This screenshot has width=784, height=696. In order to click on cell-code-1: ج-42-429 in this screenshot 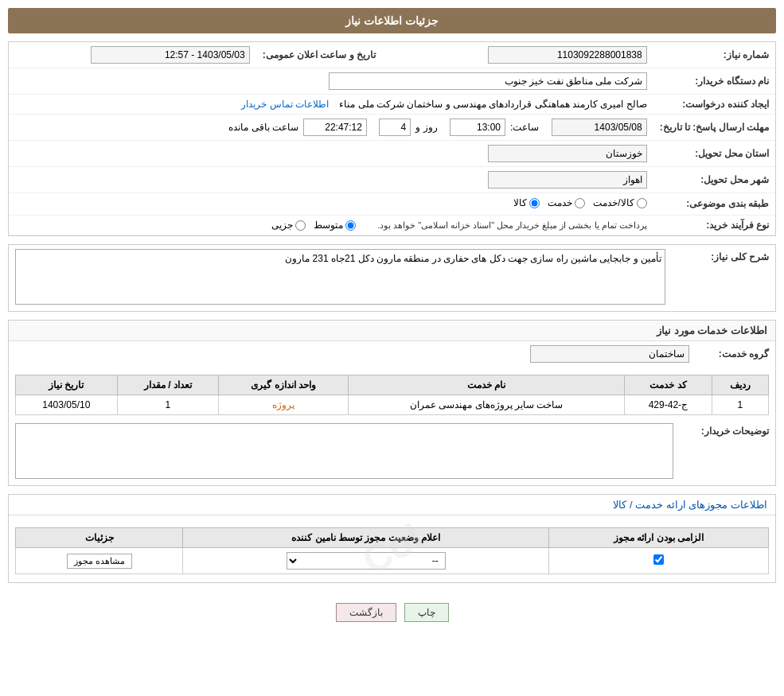, I will do `click(668, 406)`.